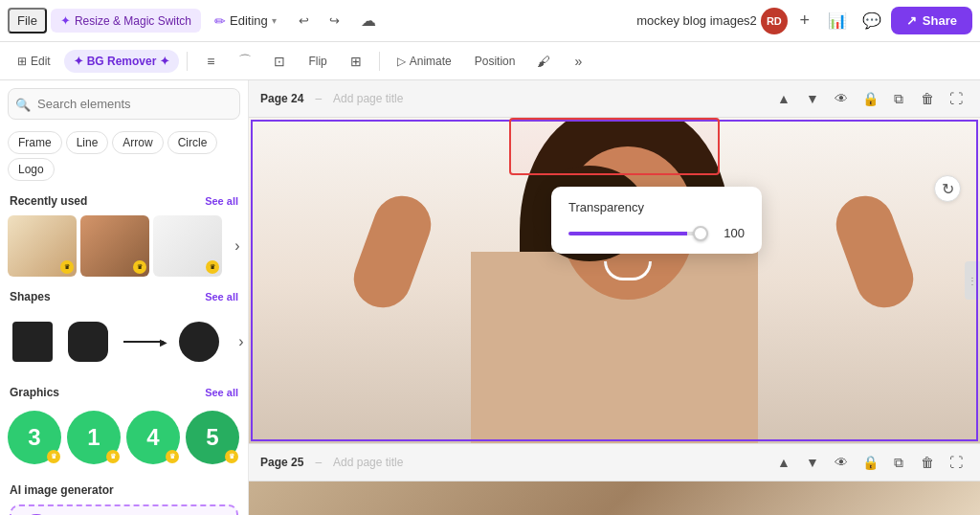  What do you see at coordinates (837, 21) in the screenshot?
I see `chart-icon-button: 📊` at bounding box center [837, 21].